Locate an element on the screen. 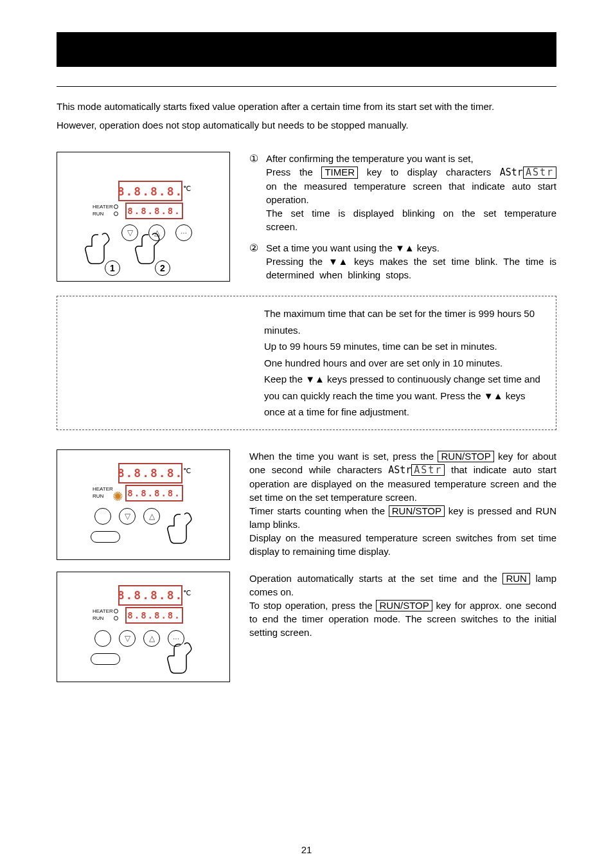 This screenshot has height=868, width=613. astr-word-2: AStr is located at coordinates (400, 470).